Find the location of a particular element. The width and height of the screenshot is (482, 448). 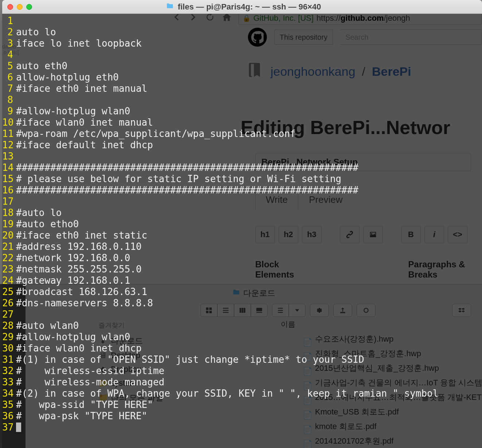

line-text: iface lo inet loopback is located at coordinates (249, 44).